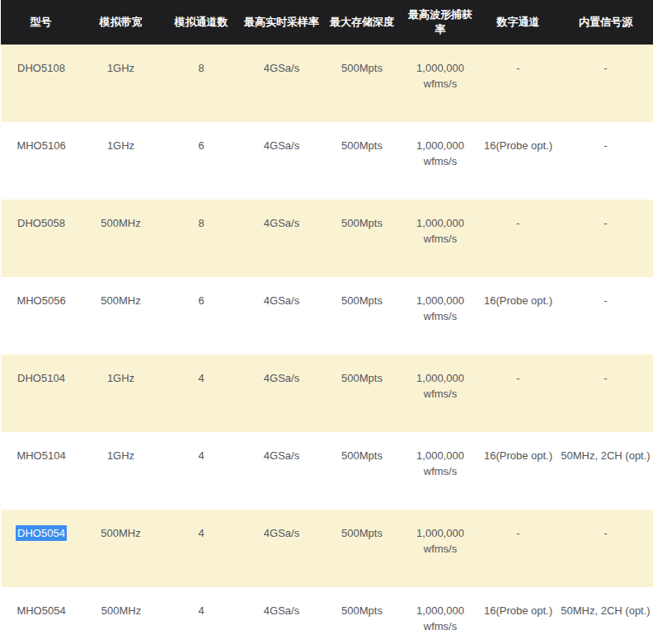  What do you see at coordinates (41, 393) in the screenshot?
I see `model-cell: DHO5104` at bounding box center [41, 393].